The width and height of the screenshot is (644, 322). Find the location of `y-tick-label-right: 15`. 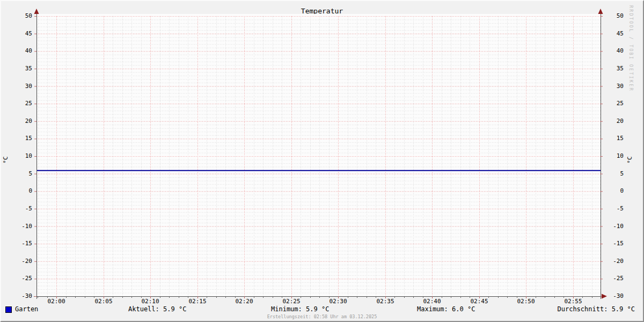

y-tick-label-right: 15 is located at coordinates (614, 138).